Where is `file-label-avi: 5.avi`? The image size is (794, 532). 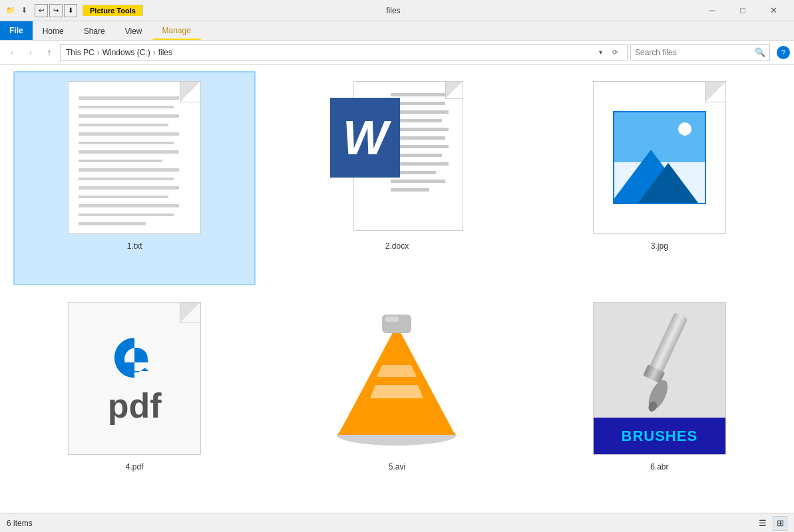 file-label-avi: 5.avi is located at coordinates (397, 467).